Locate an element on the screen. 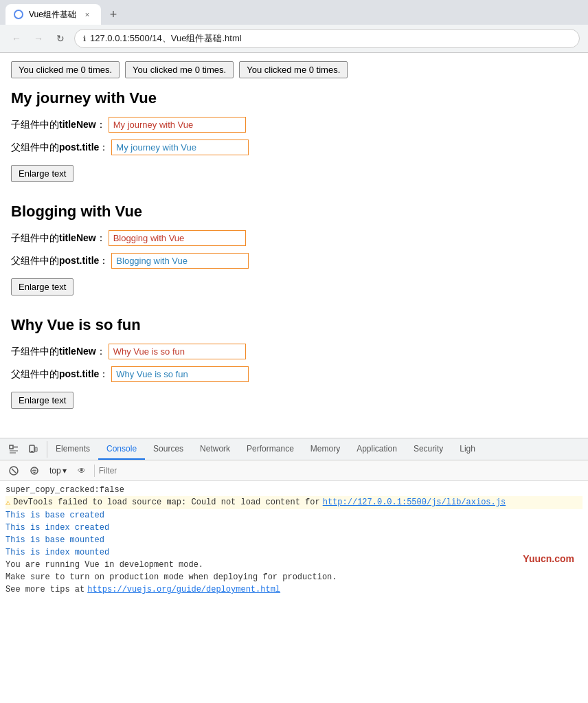 This screenshot has width=588, height=703. console-line-0: super_copy_cracked:false is located at coordinates (294, 490).